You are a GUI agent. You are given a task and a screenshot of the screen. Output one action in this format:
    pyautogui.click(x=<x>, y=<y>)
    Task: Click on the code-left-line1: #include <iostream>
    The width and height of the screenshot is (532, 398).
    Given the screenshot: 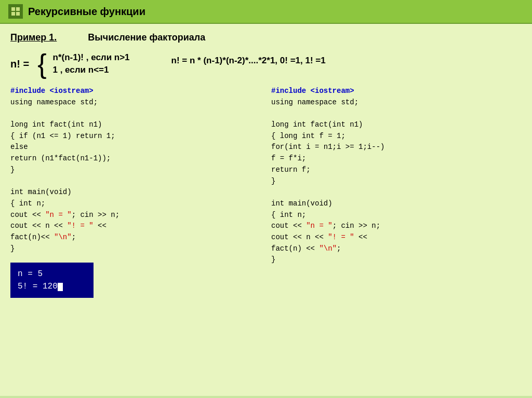 What is the action you would take?
    pyautogui.click(x=136, y=91)
    